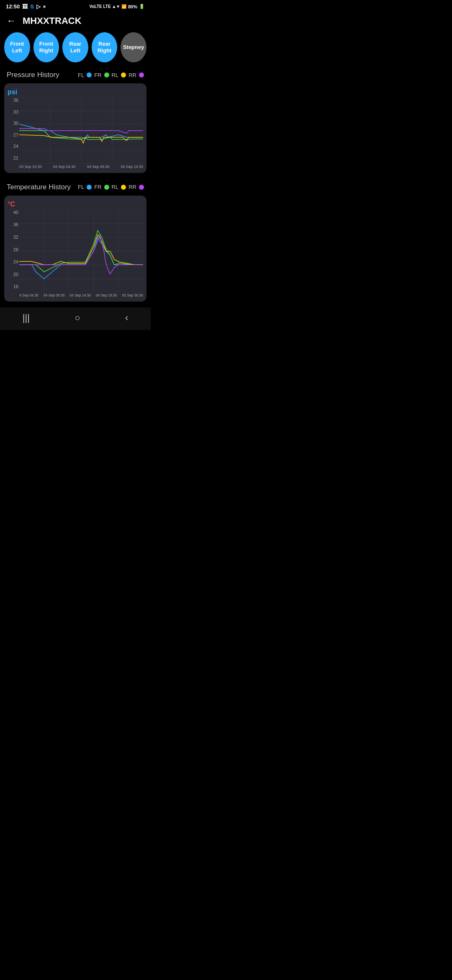 This screenshot has width=452, height=980. What do you see at coordinates (32, 7) in the screenshot?
I see `s-icon: S` at bounding box center [32, 7].